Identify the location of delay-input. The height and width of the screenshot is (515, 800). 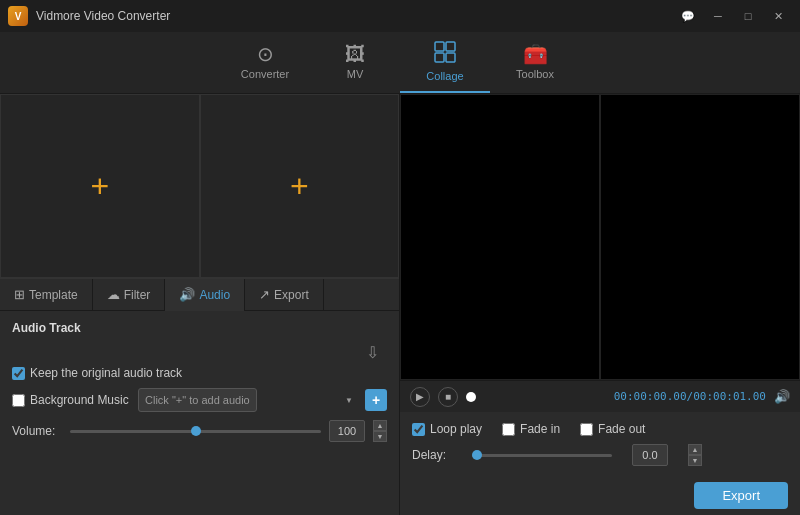
(650, 455).